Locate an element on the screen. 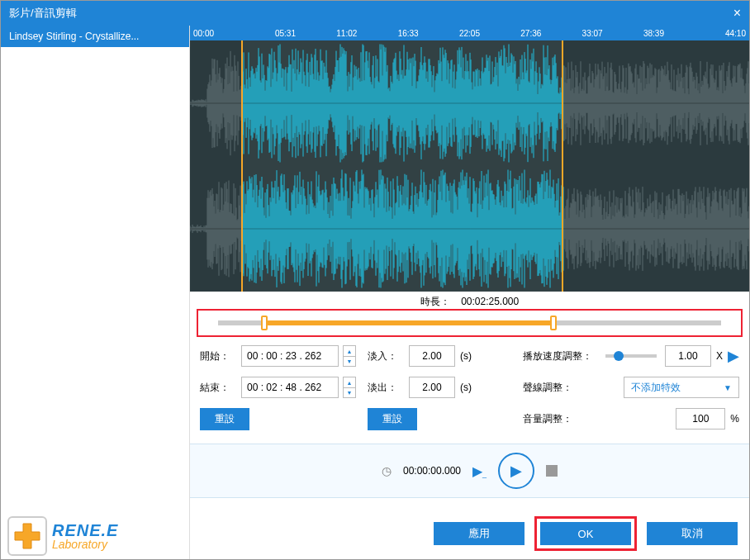  ruler-tick: 16:33 is located at coordinates (408, 33).